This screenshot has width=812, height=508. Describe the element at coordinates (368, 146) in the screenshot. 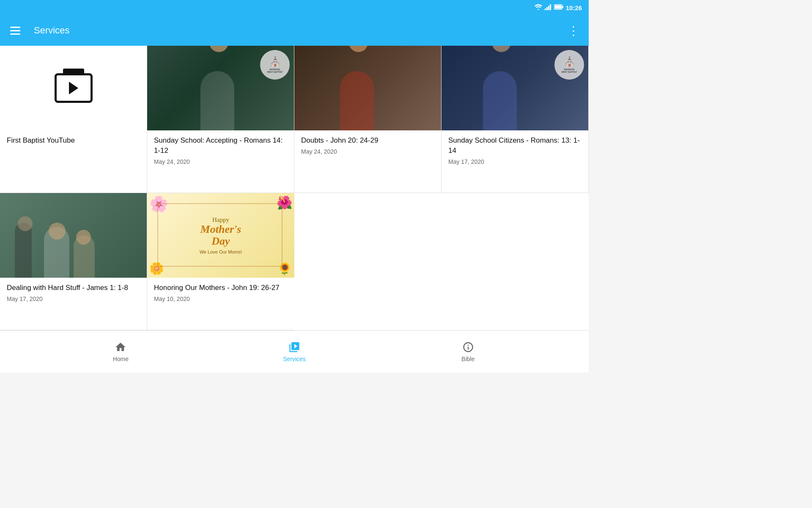

I see `video-info-doubts-john: Doubts - John 20: 24-29 May 24, 2020` at that location.